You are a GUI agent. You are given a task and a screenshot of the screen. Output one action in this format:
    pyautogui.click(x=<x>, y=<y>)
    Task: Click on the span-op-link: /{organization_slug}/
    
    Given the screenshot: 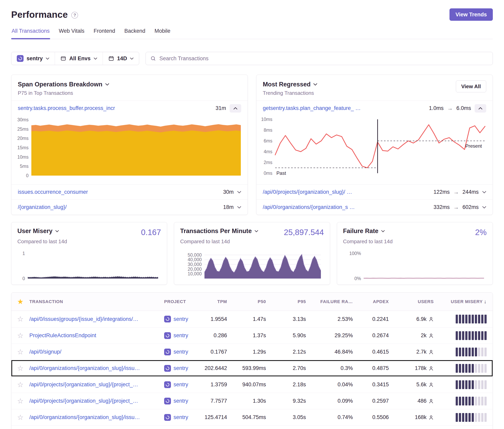 What is the action you would take?
    pyautogui.click(x=42, y=207)
    